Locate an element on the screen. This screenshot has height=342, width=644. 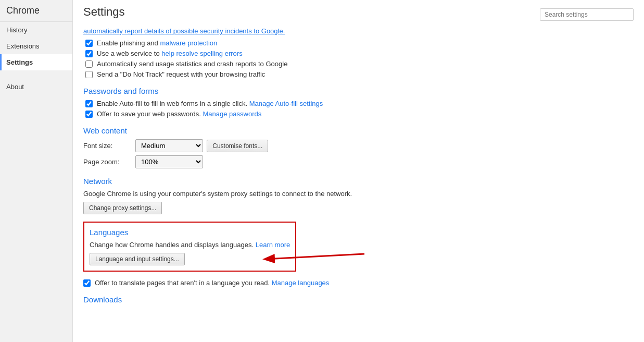
language-input-settings-button: Language and input settings... is located at coordinates (137, 259).